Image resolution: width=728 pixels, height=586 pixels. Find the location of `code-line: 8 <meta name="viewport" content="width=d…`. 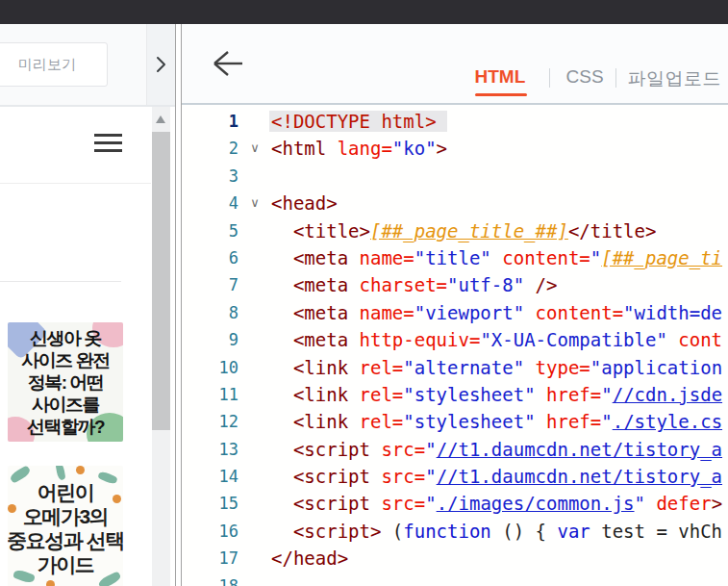

code-line: 8 <meta name="viewport" content="width=d… is located at coordinates (455, 313).